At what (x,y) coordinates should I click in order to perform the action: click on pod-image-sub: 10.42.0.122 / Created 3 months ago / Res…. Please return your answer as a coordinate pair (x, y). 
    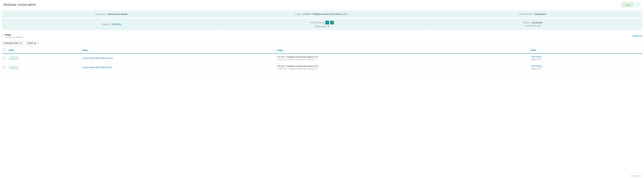
    Looking at the image, I should click on (402, 69).